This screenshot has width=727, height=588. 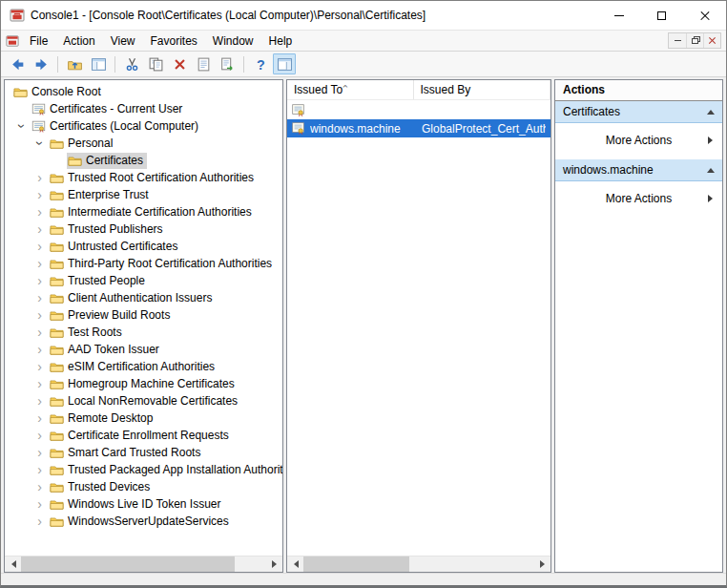 What do you see at coordinates (143, 246) in the screenshot?
I see `tree-item-untrusted-certificates: ›Untrusted Certificates` at bounding box center [143, 246].